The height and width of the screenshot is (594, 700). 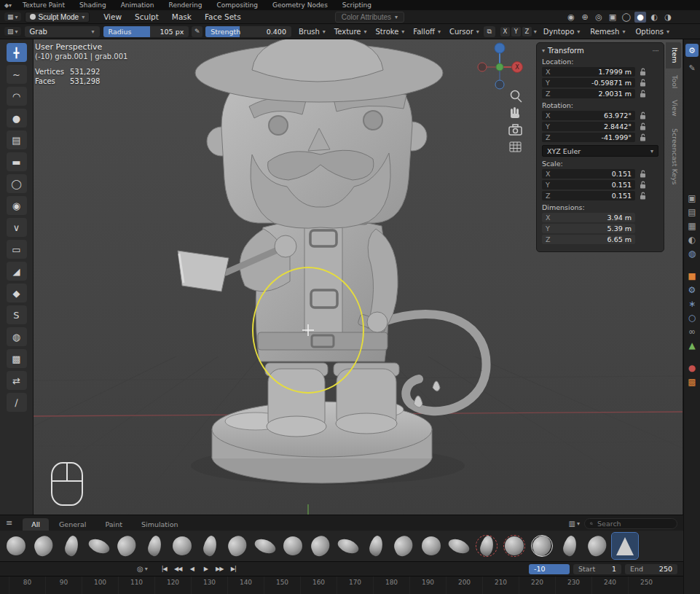 I want to click on mirror-axis-toggle: Z, so click(x=527, y=32).